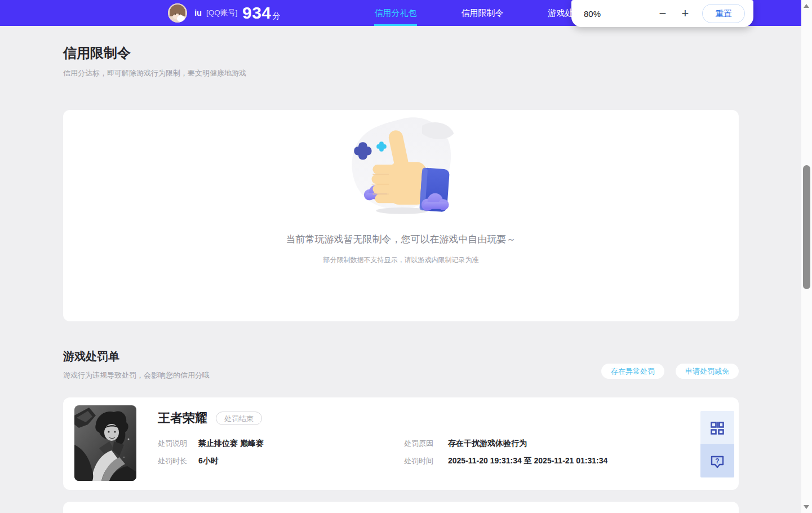 This screenshot has width=812, height=513. What do you see at coordinates (401, 507) in the screenshot?
I see `punishment-card: 王者荣耀 处罚结束` at bounding box center [401, 507].